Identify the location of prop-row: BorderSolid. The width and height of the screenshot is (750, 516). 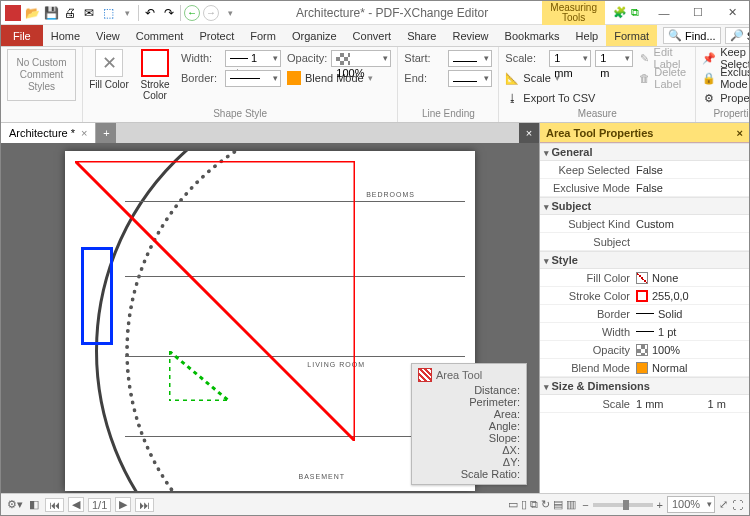
(644, 314).